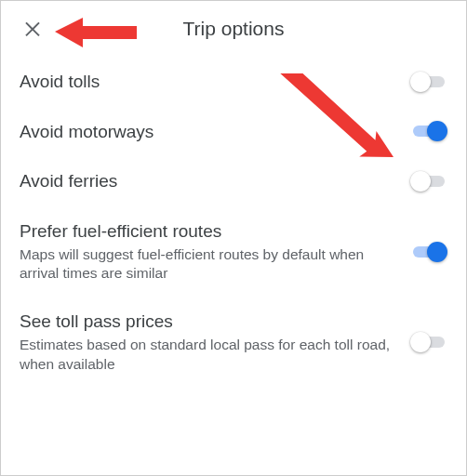  What do you see at coordinates (206, 82) in the screenshot?
I see `option-title: Avoid tolls` at bounding box center [206, 82].